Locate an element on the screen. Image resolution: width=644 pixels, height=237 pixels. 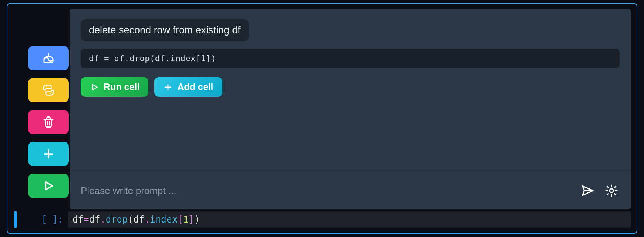
run-cell-label: Run cell is located at coordinates (121, 87).